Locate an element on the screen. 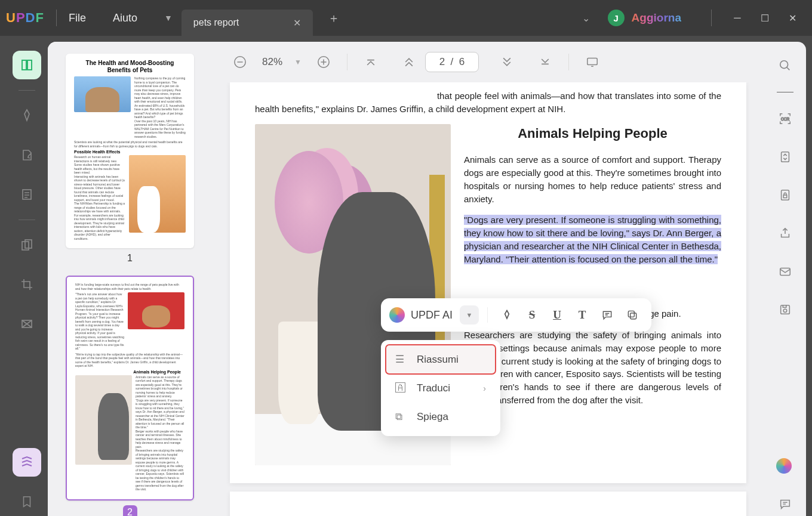  next-page-button is located at coordinates (507, 62).